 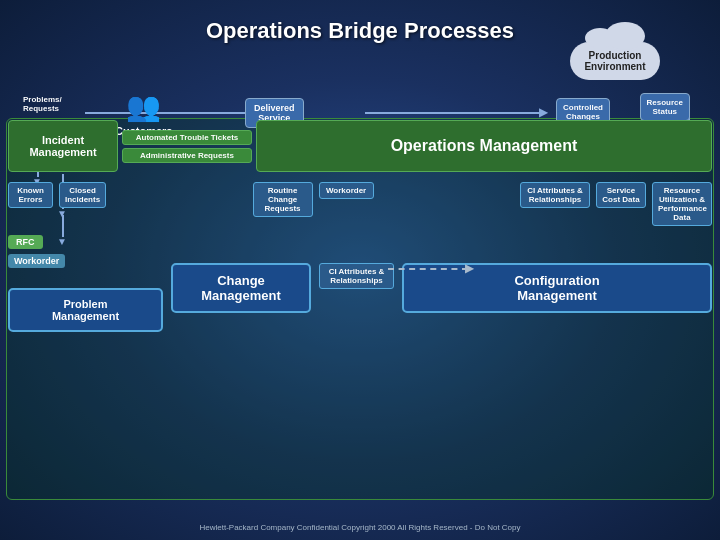 What do you see at coordinates (346, 190) in the screenshot?
I see `workorder-box: Workorder` at bounding box center [346, 190].